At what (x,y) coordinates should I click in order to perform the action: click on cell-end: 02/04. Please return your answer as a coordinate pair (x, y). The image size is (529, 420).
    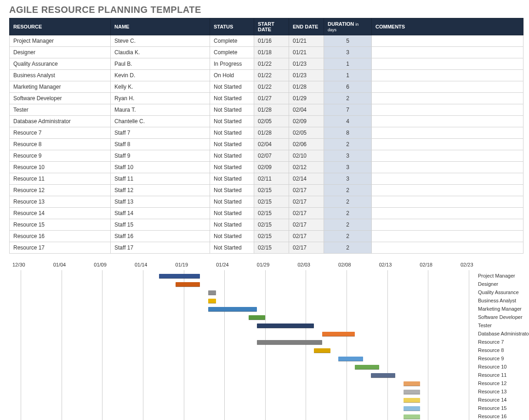
    Looking at the image, I should click on (307, 110).